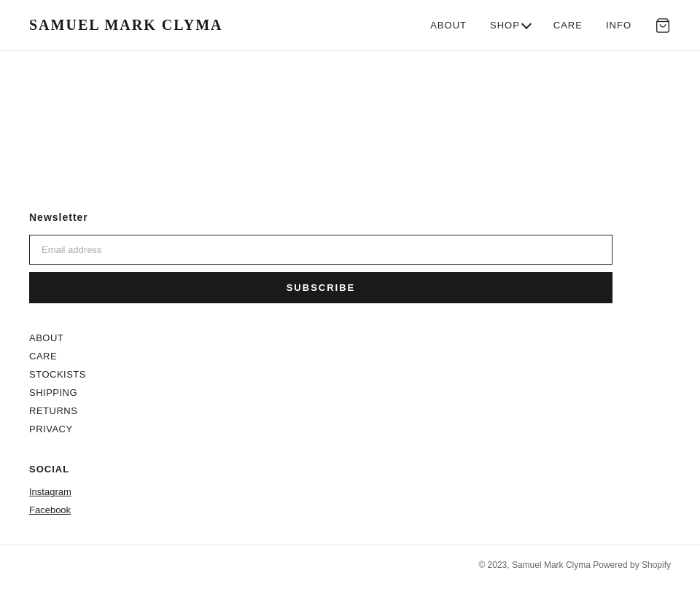 The image size is (700, 616). Describe the element at coordinates (350, 257) in the screenshot. I see `newsletter-section: Newsletter SUBSCRIBE` at that location.